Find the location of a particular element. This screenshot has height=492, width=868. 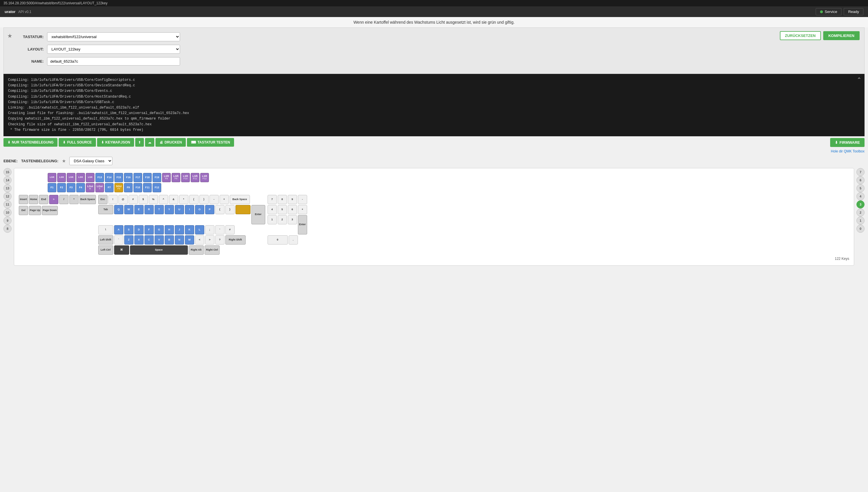

key: P is located at coordinates (210, 210).